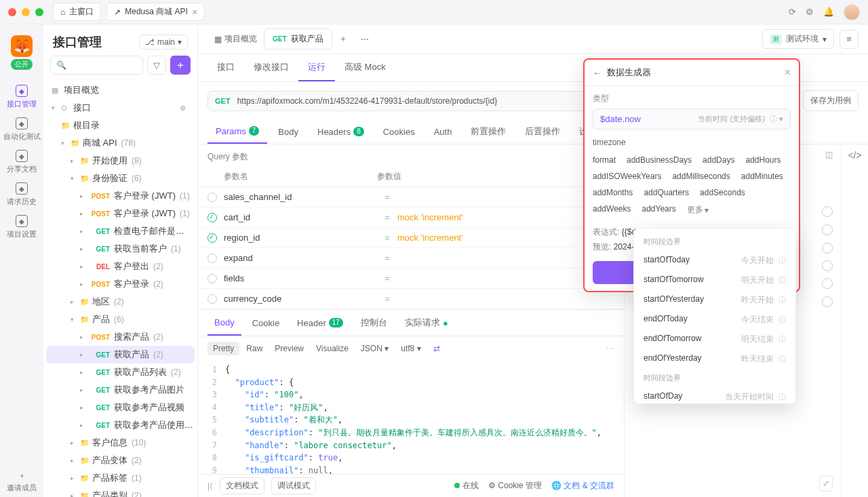 This screenshot has height=497, width=868. I want to click on tree-row: ▾📁身份验证(6), so click(121, 178).